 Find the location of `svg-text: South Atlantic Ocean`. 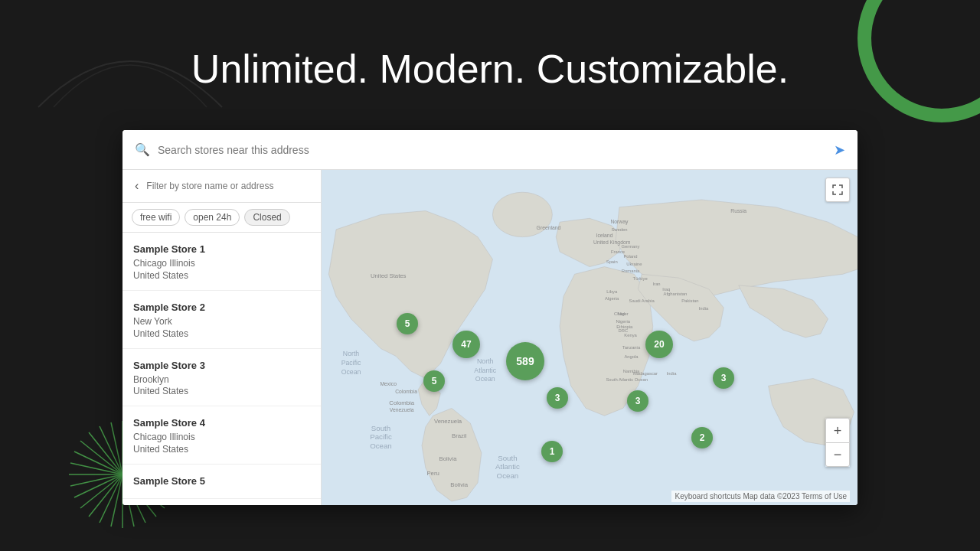

svg-text: South Atlantic Ocean is located at coordinates (626, 380).